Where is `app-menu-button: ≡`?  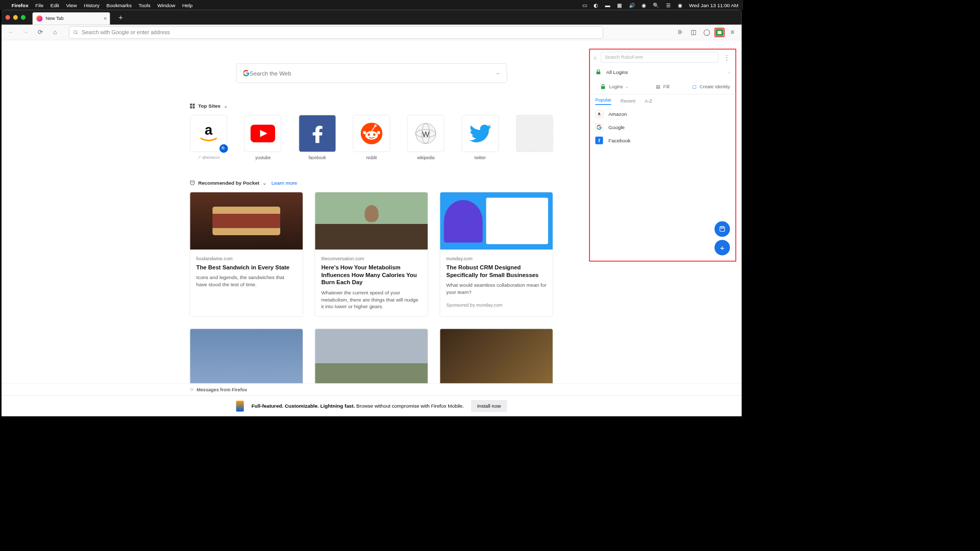
app-menu-button: ≡ is located at coordinates (732, 33).